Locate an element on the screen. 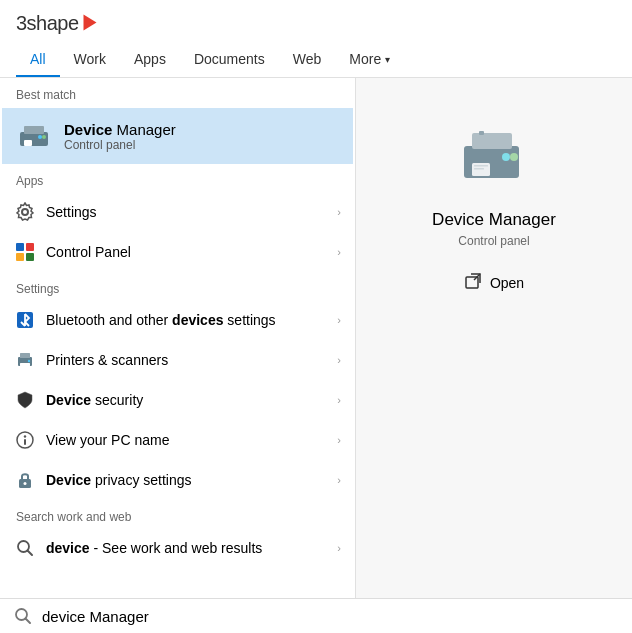 This screenshot has height=633, width=632. device-privacy-chevron-icon: › is located at coordinates (339, 480).